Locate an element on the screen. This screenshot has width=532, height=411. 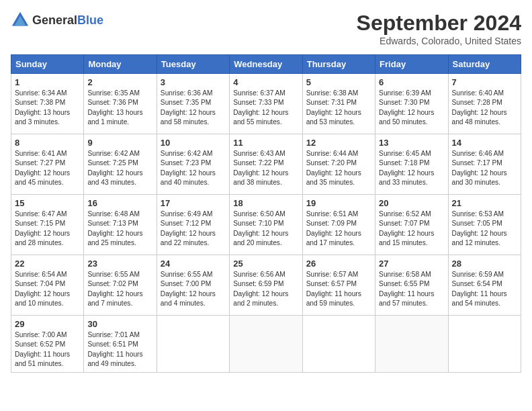
day-number: 19 is located at coordinates (339, 203).